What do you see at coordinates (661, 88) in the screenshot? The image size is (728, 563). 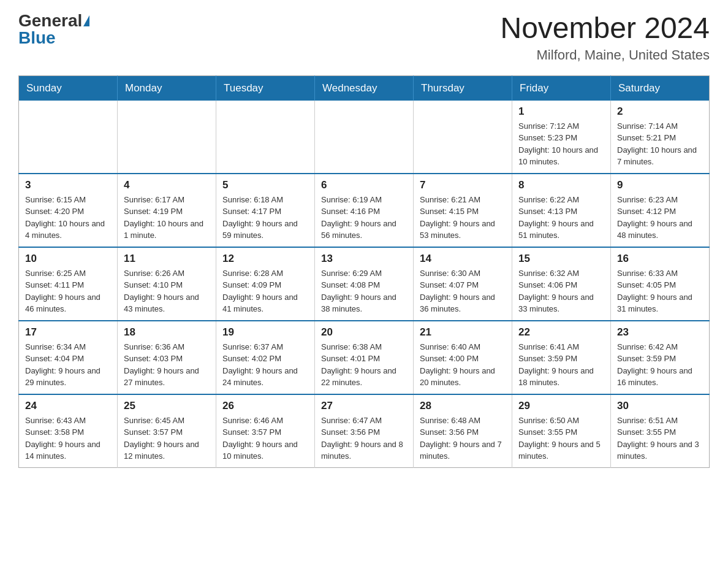 I see `weekday-header-saturday: Saturday` at bounding box center [661, 88].